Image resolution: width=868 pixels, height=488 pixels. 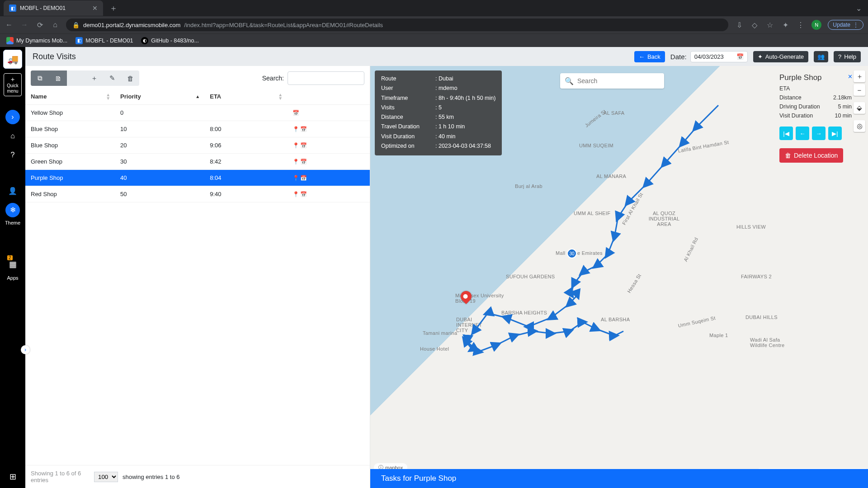 What do you see at coordinates (13, 136) in the screenshot?
I see `sidebar-home-icon: ⌂` at bounding box center [13, 136].